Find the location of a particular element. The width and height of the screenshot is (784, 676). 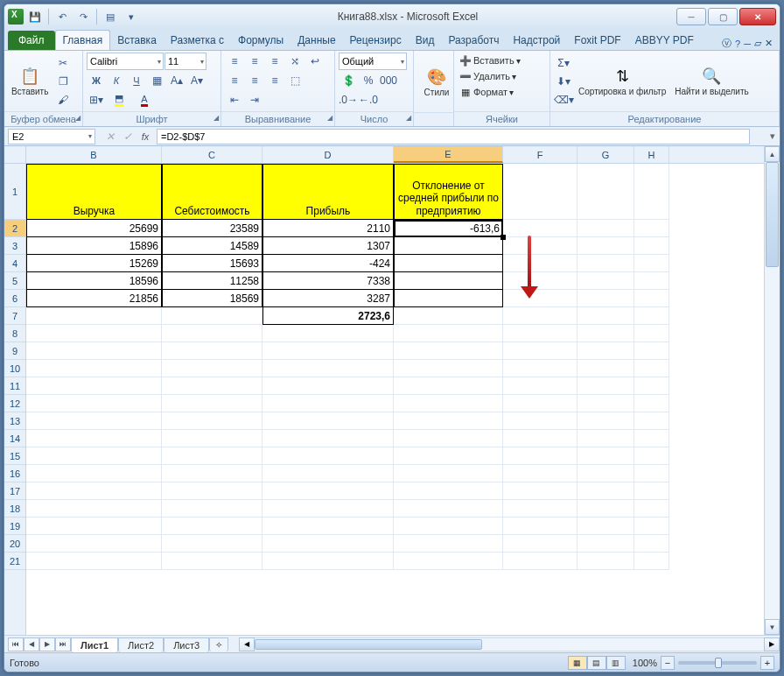

sort-filter-button: ⇅ Сортировка и фильтр is located at coordinates (622, 81).